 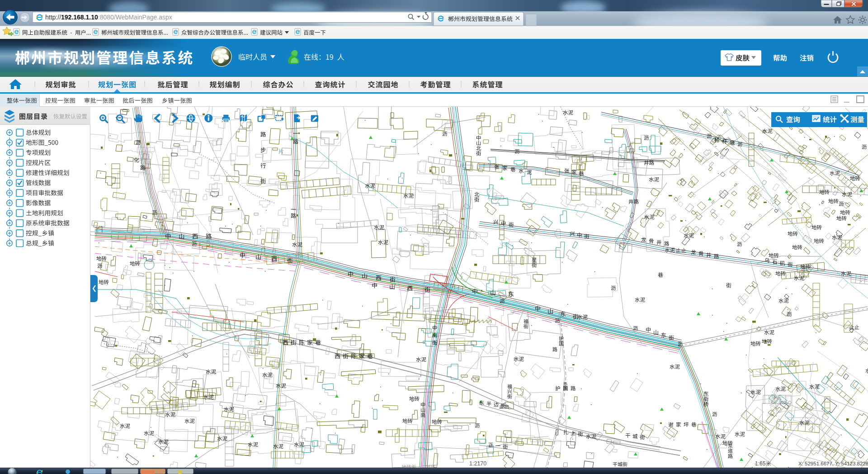 What do you see at coordinates (833, 464) in the screenshot?
I see `svg-text: X: 52951.6677, Y: 54123.8228` at bounding box center [833, 464].